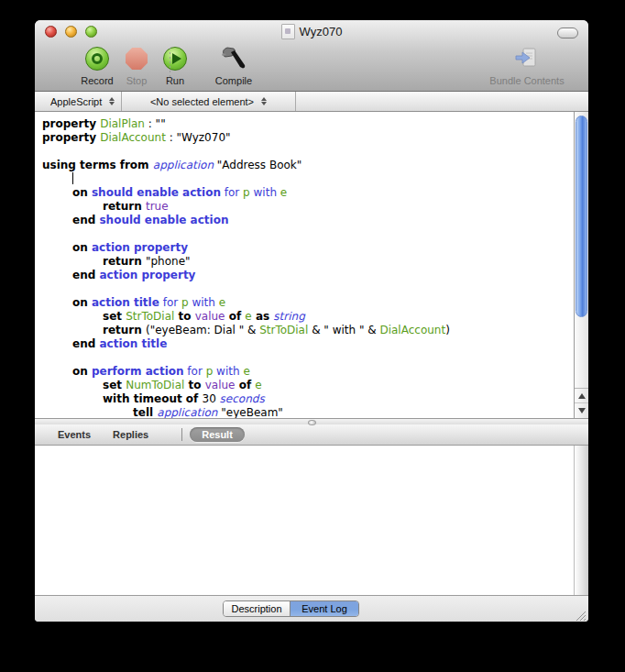  I want to click on editor-scrollbar, so click(581, 265).